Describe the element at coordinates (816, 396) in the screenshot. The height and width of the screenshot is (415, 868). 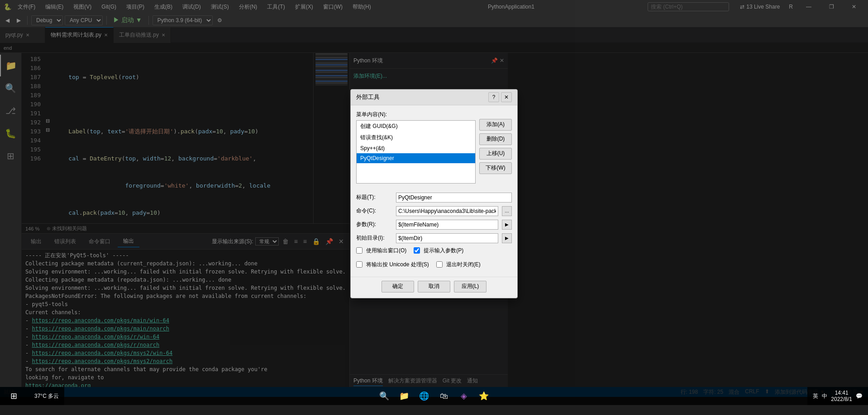
I see `tray-lang: 英` at that location.